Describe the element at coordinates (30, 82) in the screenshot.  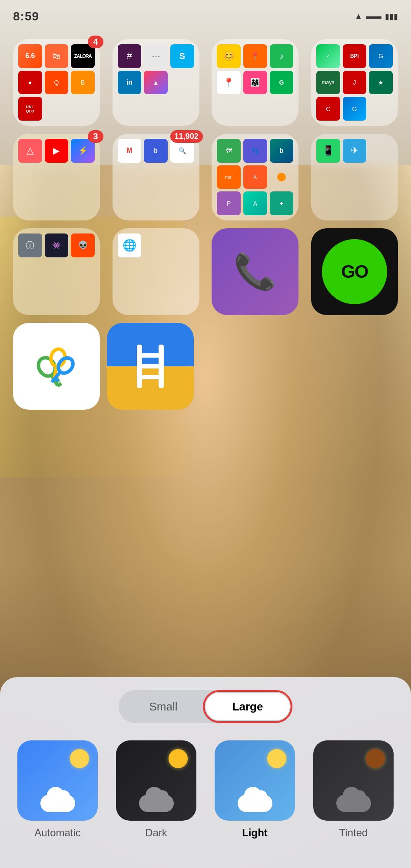
I see `app-red: ●` at that location.